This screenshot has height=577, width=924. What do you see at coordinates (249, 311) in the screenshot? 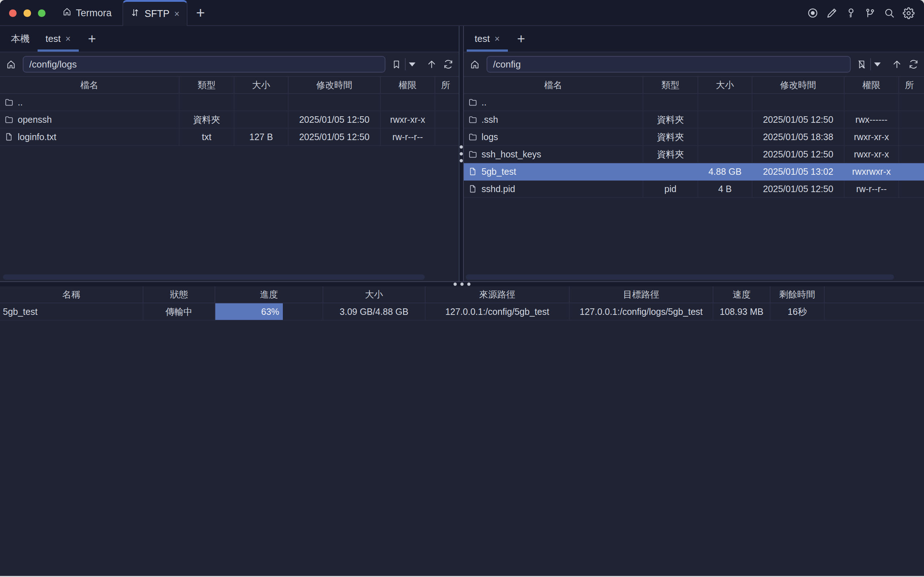
I see `transfer-progress-fill: 63%` at bounding box center [249, 311].